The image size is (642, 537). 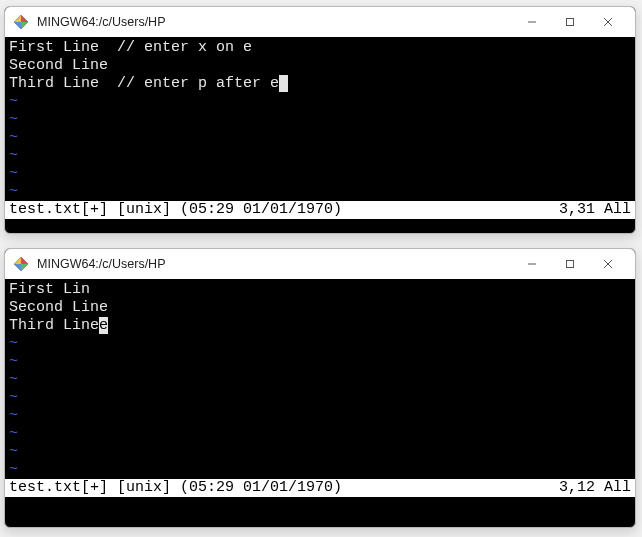 I want to click on terminal-line: Third Linee, so click(x=320, y=326).